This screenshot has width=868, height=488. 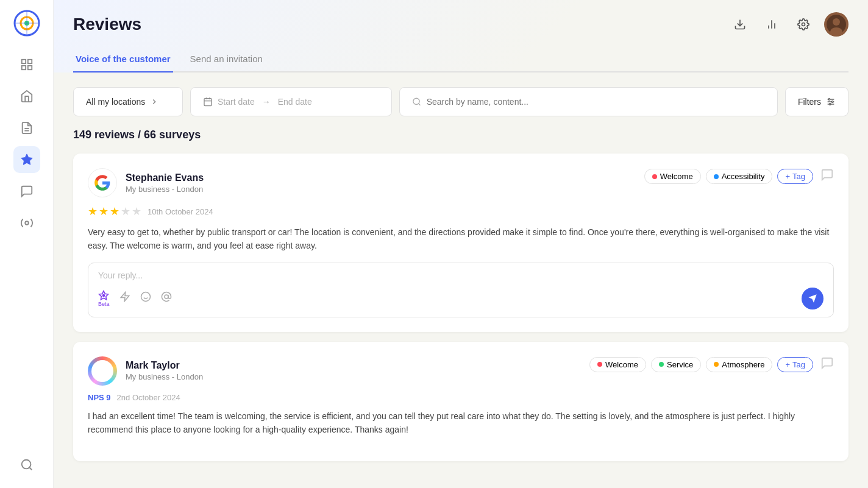 I want to click on locations-filter: All my locations, so click(x=128, y=102).